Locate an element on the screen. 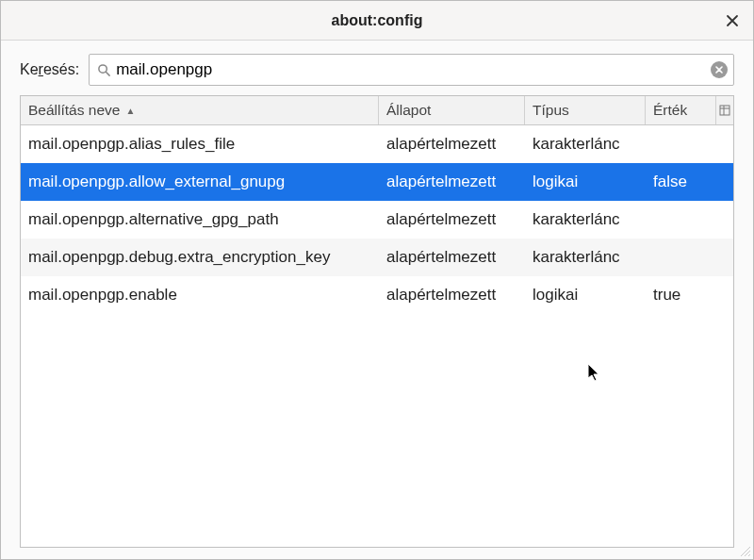  cell-name: mail.openpgp.alternative_gpg_path is located at coordinates (200, 220).